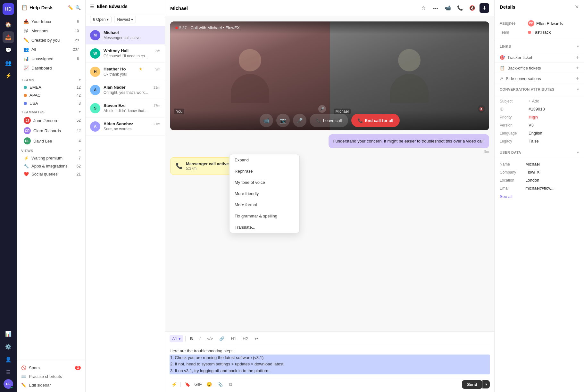 This screenshot has height=392, width=584. Describe the element at coordinates (578, 89) in the screenshot. I see `conv-attrs-toggle: ▾` at that location.